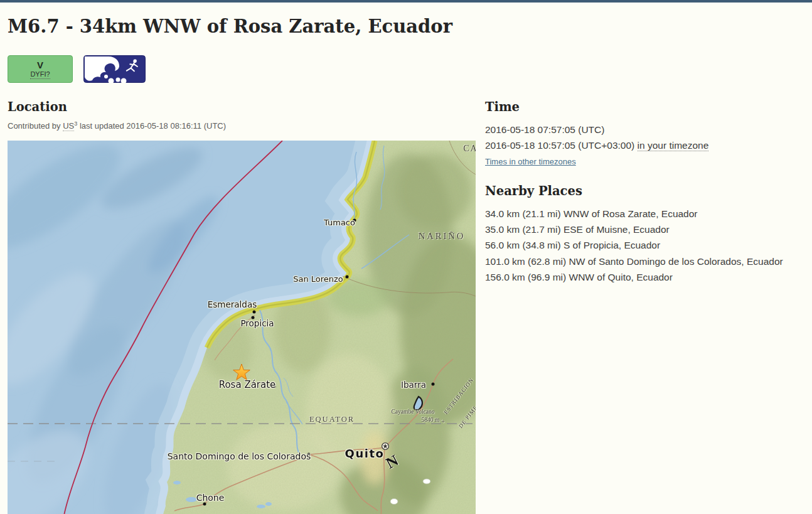 This screenshot has width=812, height=514. I want to click on contributor-link: US, so click(68, 126).